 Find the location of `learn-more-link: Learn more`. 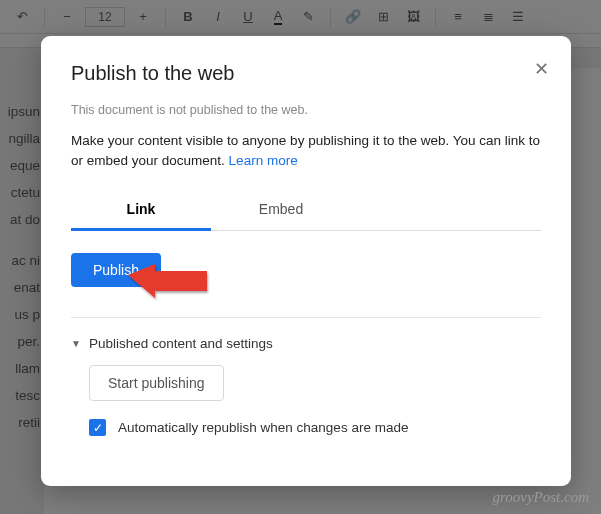

learn-more-link: Learn more is located at coordinates (264, 160).